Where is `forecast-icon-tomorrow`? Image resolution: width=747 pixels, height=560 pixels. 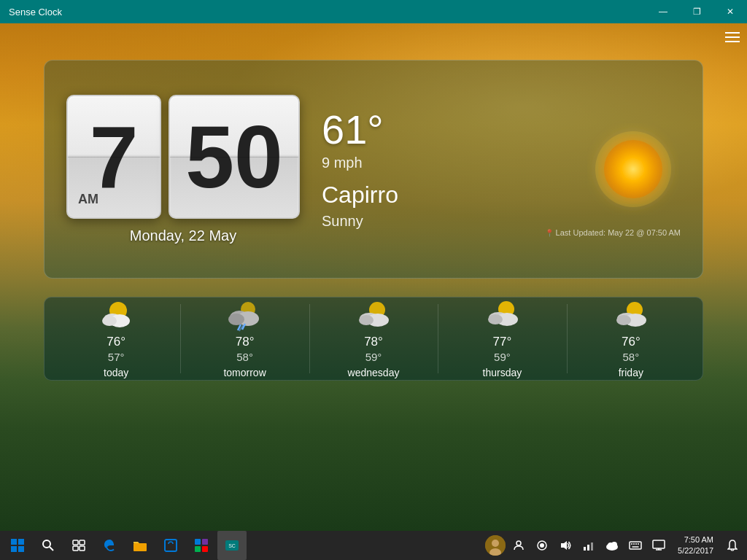 forecast-icon-tomorrow is located at coordinates (245, 315).